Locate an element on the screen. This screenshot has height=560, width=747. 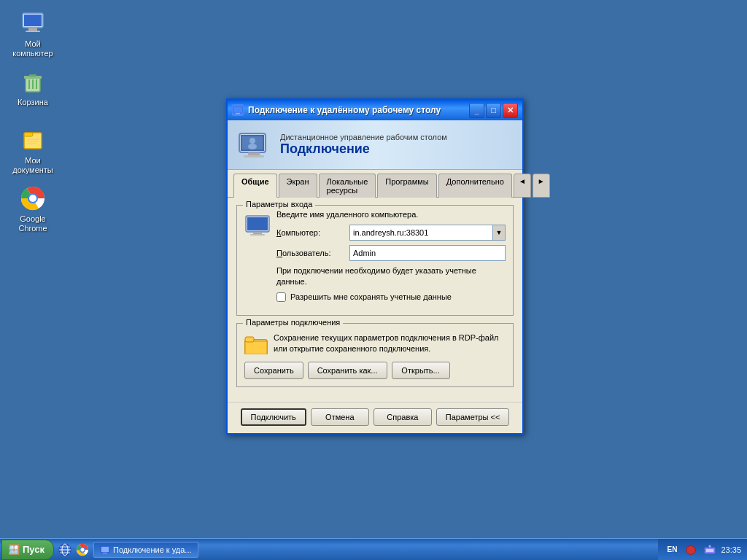
close-button: ✕ is located at coordinates (511, 111).